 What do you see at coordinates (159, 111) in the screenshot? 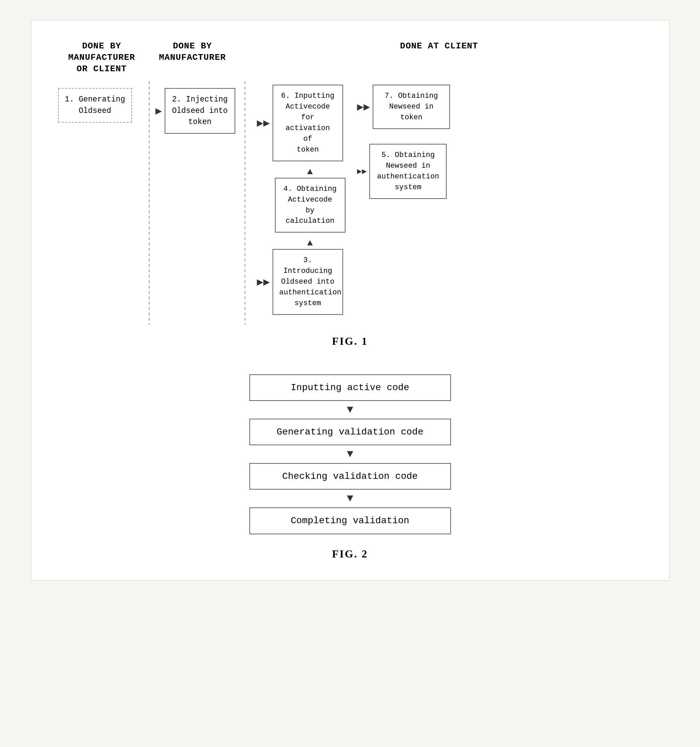
I see `arrow-1to2: ▶` at bounding box center [159, 111].